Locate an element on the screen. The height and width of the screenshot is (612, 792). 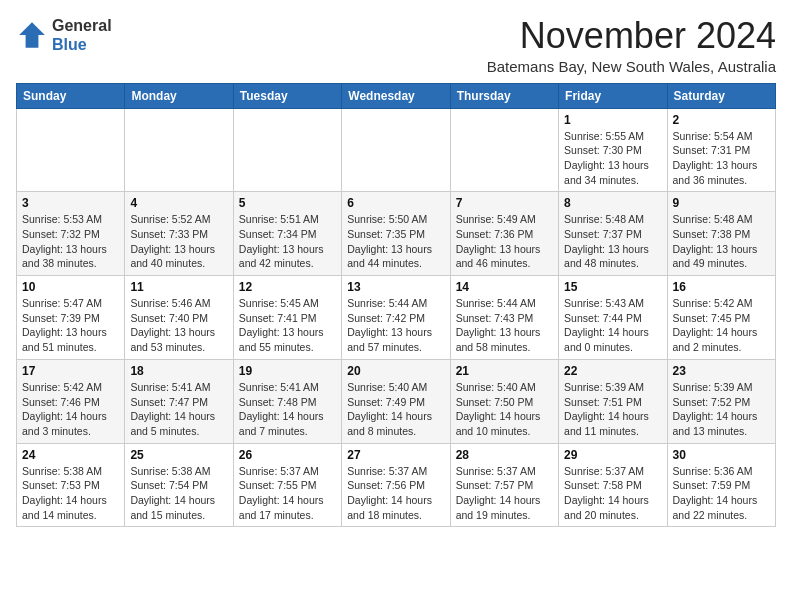
day-info: Sunrise: 5:48 AM Sunset: 7:37 PM Dayligh… is located at coordinates (612, 242).